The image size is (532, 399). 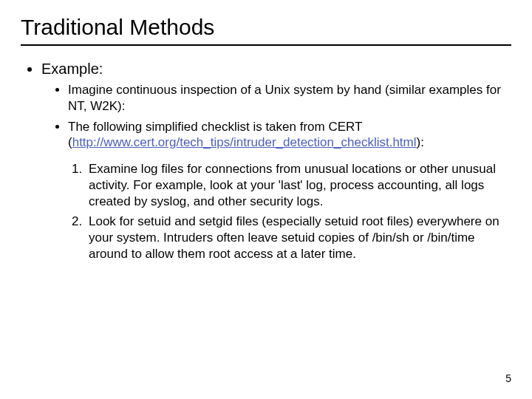 What do you see at coordinates (72, 69) in the screenshot?
I see `outer-label: Example:` at bounding box center [72, 69].